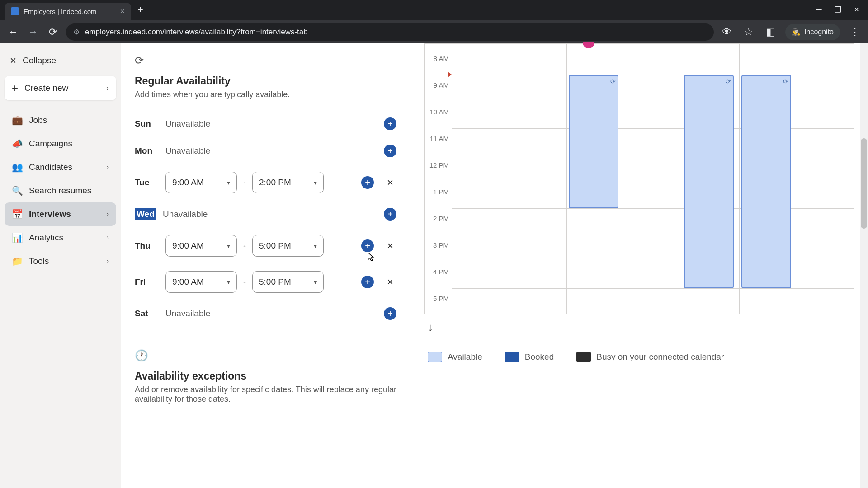  What do you see at coordinates (147, 151) in the screenshot?
I see `day-label: Mon` at bounding box center [147, 151].